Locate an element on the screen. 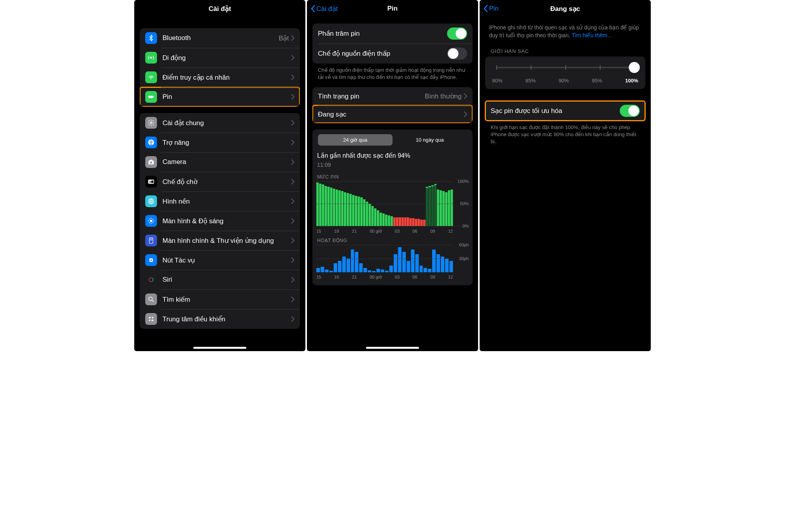  row-label: Pin is located at coordinates (227, 97).